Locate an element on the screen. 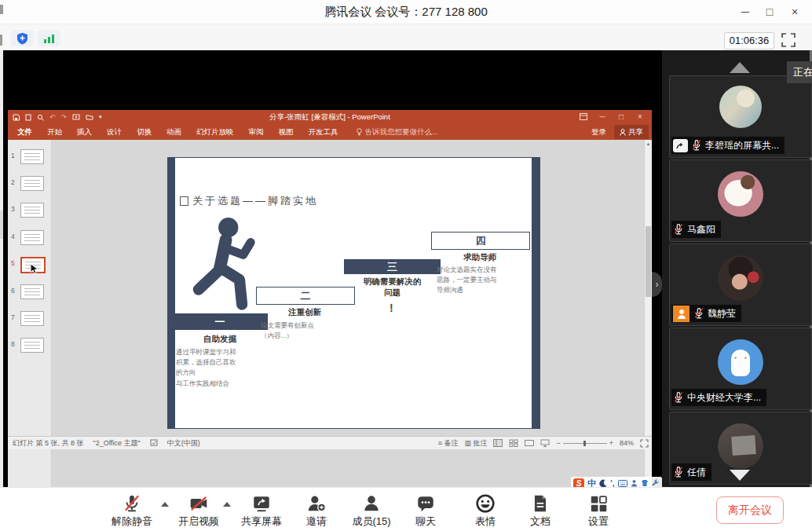  language-status: 中文(中国) is located at coordinates (184, 443).